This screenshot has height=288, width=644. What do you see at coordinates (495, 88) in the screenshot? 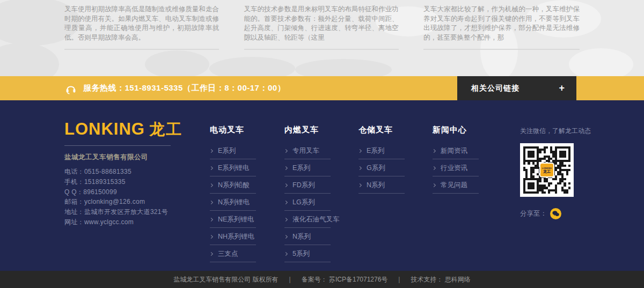
I see `related-links-label: 相关公司链接` at bounding box center [495, 88].